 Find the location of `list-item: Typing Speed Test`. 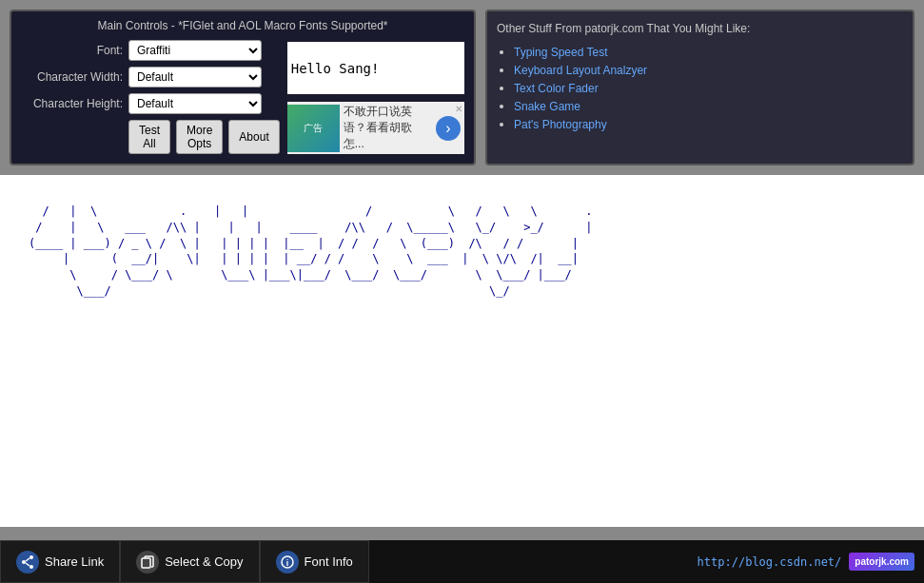

list-item: Typing Speed Test is located at coordinates (708, 51).